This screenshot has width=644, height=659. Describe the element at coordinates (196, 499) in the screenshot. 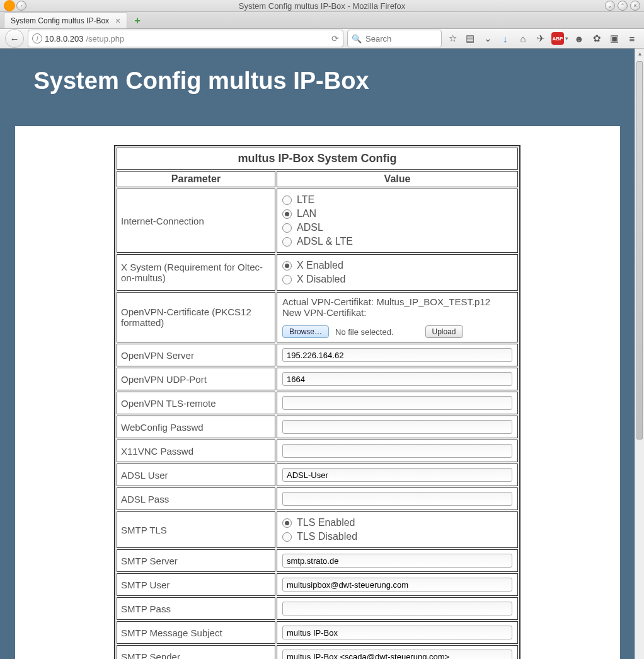

I see `param-adslp: ADSL Pass` at that location.